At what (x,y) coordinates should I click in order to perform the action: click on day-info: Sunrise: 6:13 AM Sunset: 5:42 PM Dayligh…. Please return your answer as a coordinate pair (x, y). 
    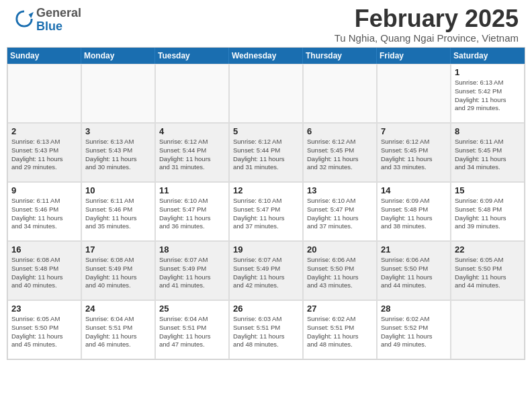
    Looking at the image, I should click on (488, 95).